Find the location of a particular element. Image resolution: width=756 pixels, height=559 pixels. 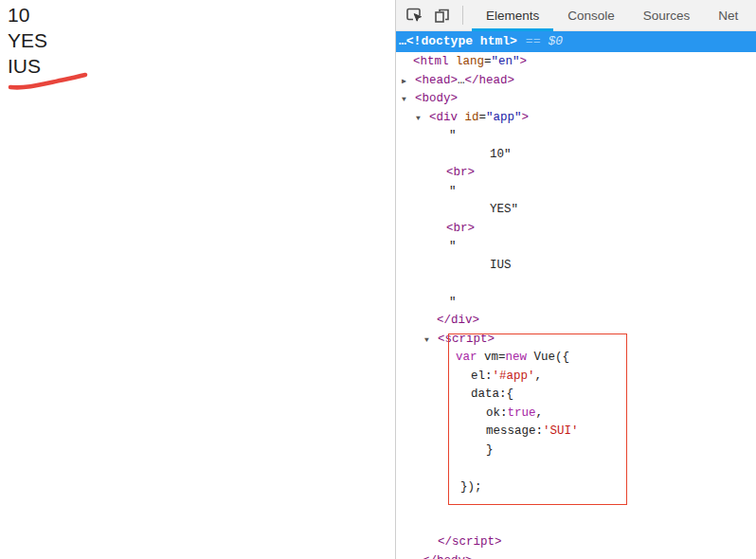

tree-line: ok:true, is located at coordinates (514, 414).